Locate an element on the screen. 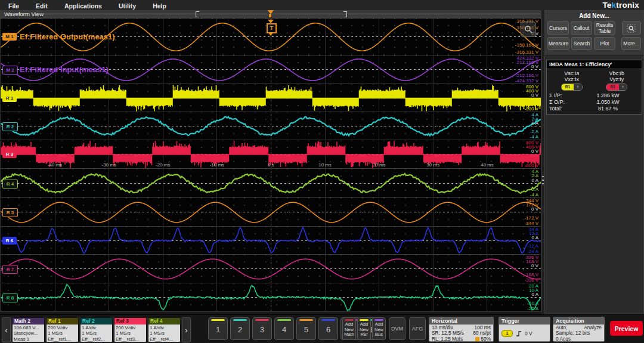 This screenshot has height=343, width=644. channel-badge-r5: R 5 is located at coordinates (10, 212).